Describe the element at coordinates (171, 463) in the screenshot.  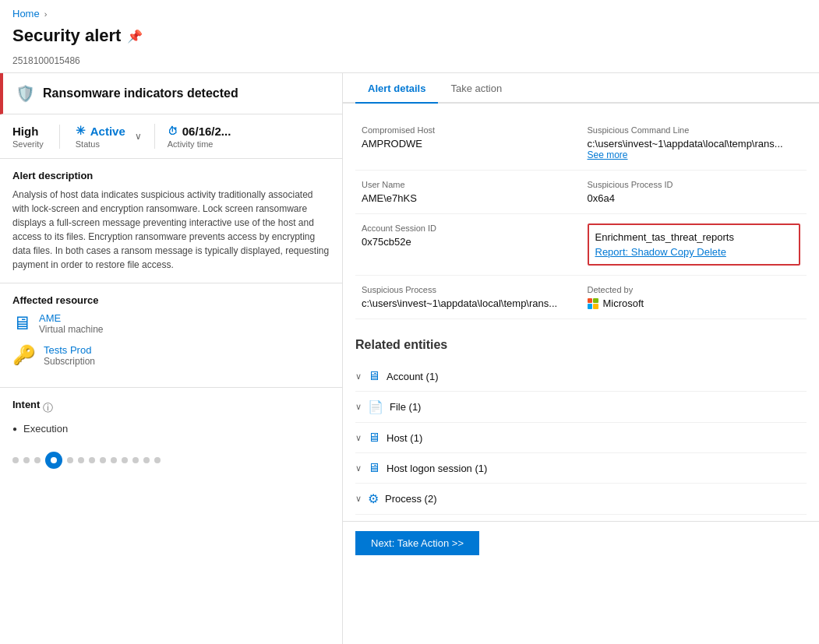
I see `intent-slider` at that location.